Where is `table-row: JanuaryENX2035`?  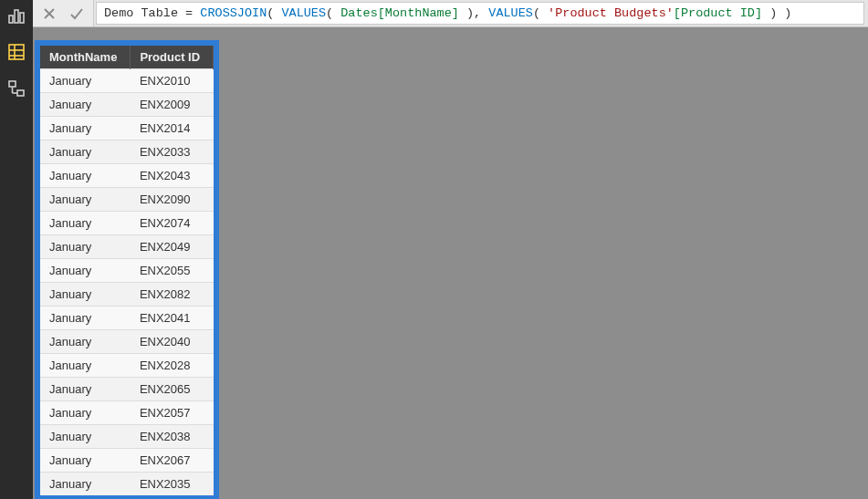
table-row: JanuaryENX2035 is located at coordinates (127, 484).